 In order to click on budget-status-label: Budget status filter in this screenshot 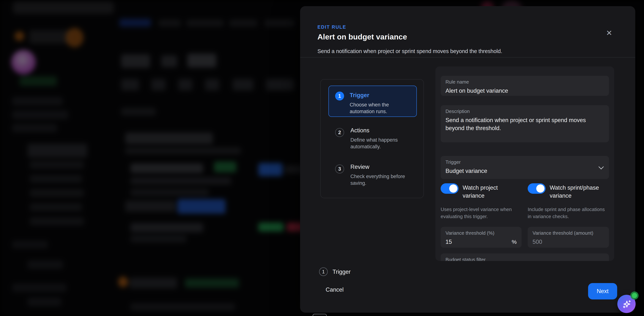, I will do `click(525, 259)`.